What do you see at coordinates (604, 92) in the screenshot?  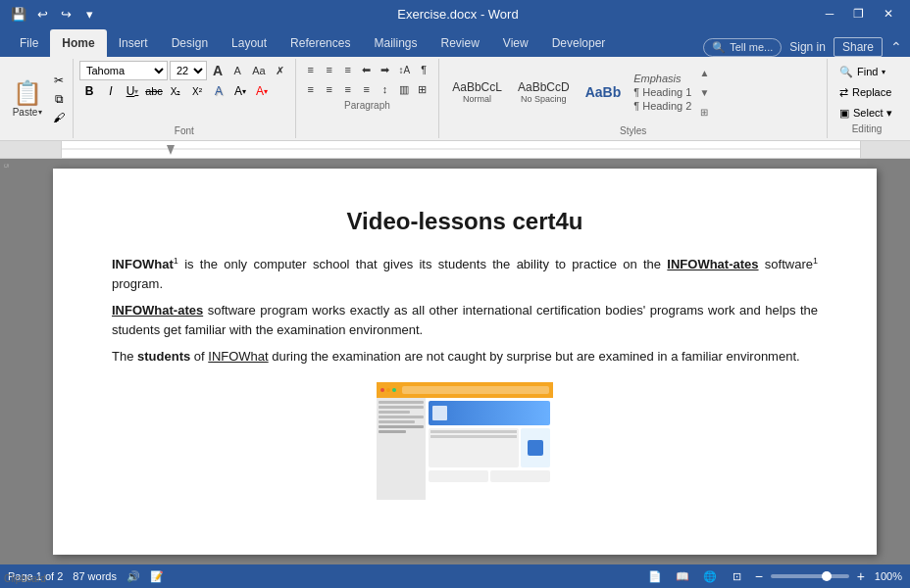 I see `heading1-preview: AaBb` at bounding box center [604, 92].